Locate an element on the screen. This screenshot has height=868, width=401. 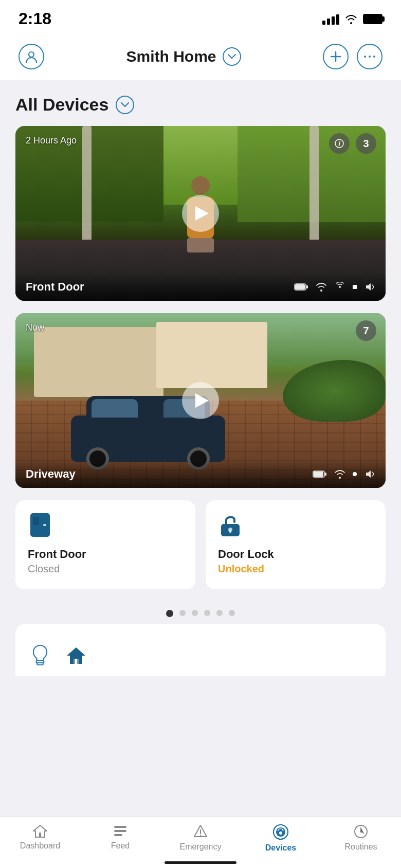
driveway-play-button is located at coordinates (200, 401).